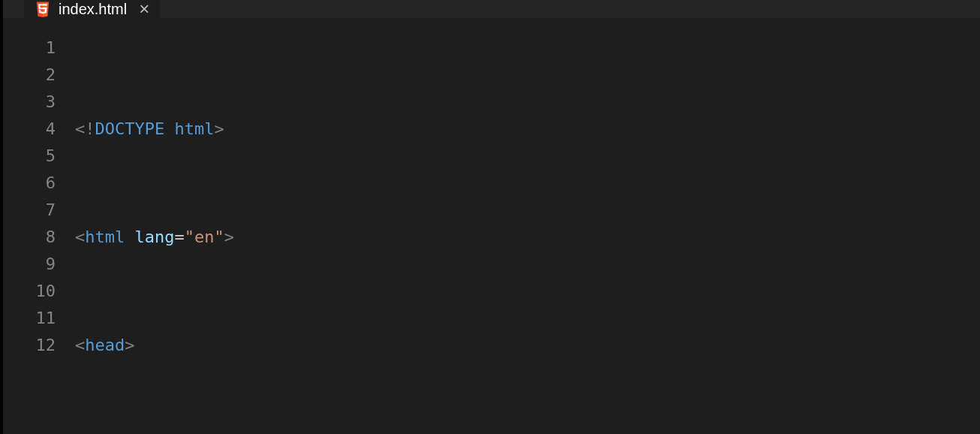  I want to click on tab-bar: index.html ×, so click(492, 9).